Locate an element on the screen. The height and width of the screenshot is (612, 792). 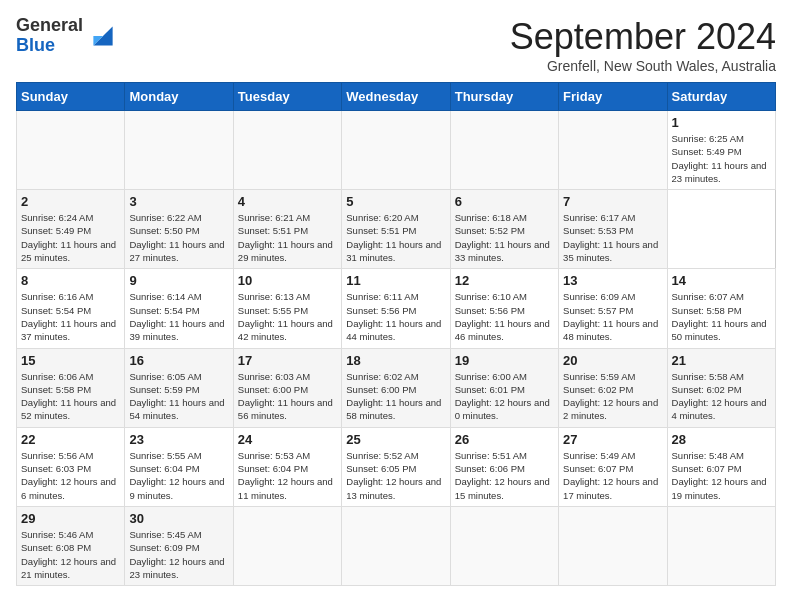
logo-line1: General is located at coordinates (50, 26).